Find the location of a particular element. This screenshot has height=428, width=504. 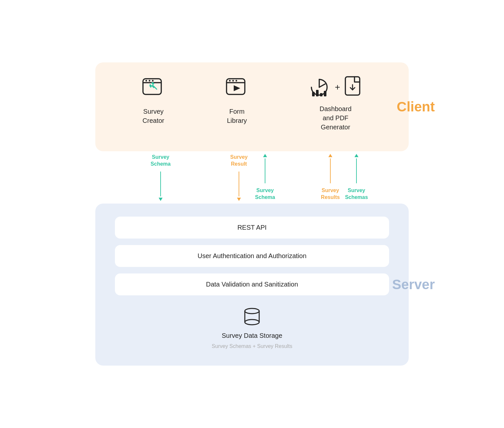

storage-label: Survey Data Storage is located at coordinates (252, 336).